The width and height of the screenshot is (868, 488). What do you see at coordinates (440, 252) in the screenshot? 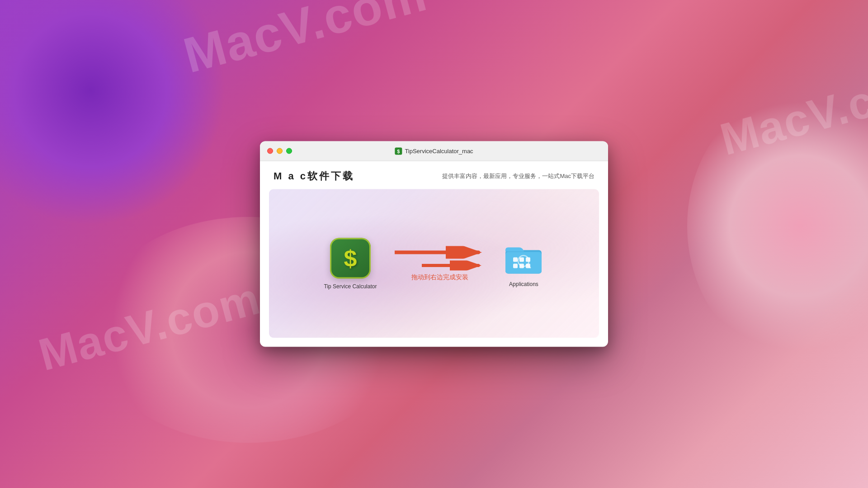
I see `arrow-large` at bounding box center [440, 252].